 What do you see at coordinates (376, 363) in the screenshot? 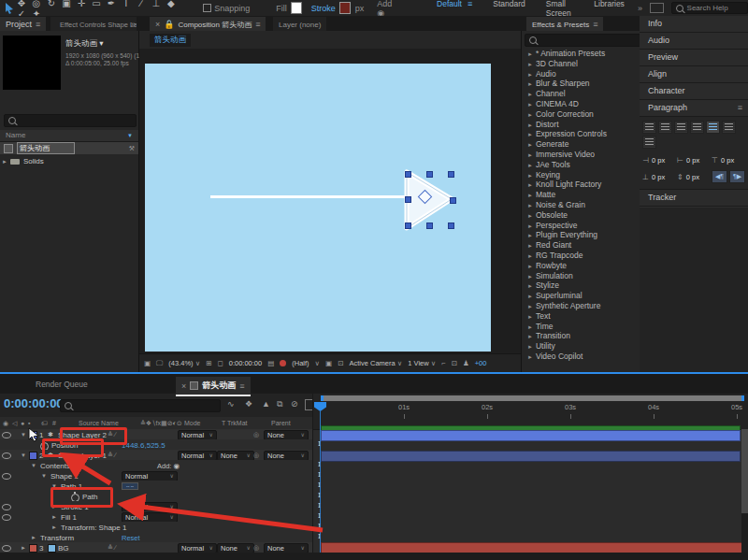
I see `camera-dropdown: Active Camera ∨` at bounding box center [376, 363].